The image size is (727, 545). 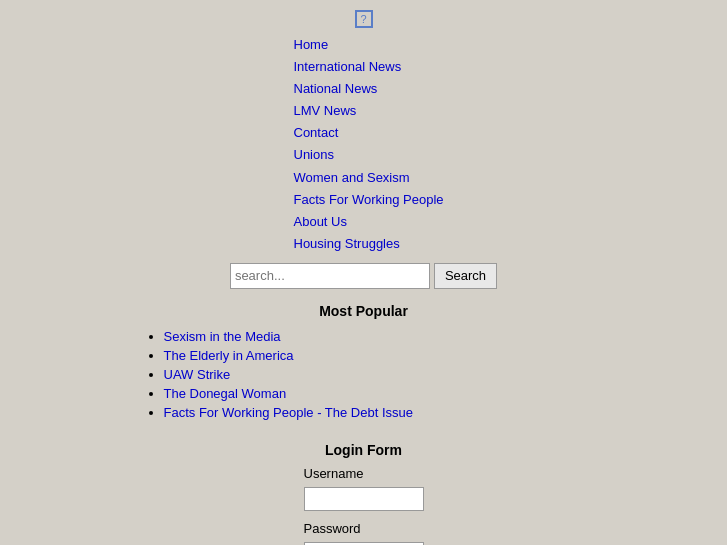 What do you see at coordinates (312, 45) in the screenshot?
I see `nav-link: Home` at bounding box center [312, 45].